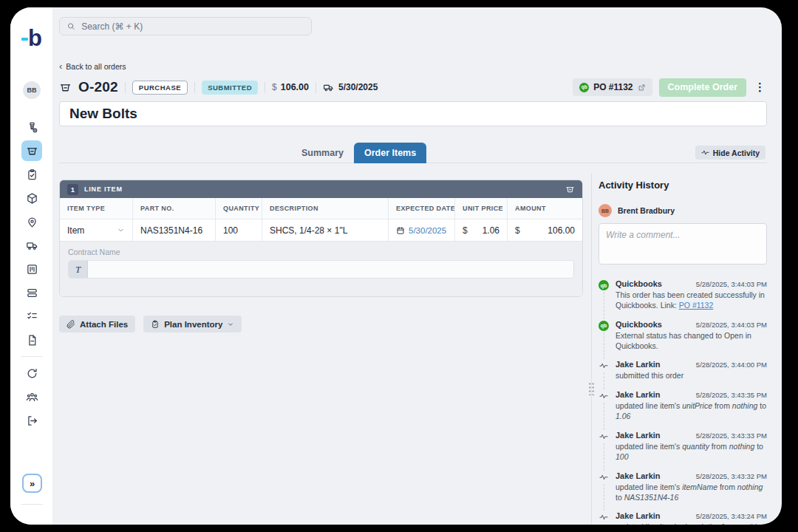 The image size is (798, 532). I want to click on back-link-label: Back to all orders, so click(96, 66).